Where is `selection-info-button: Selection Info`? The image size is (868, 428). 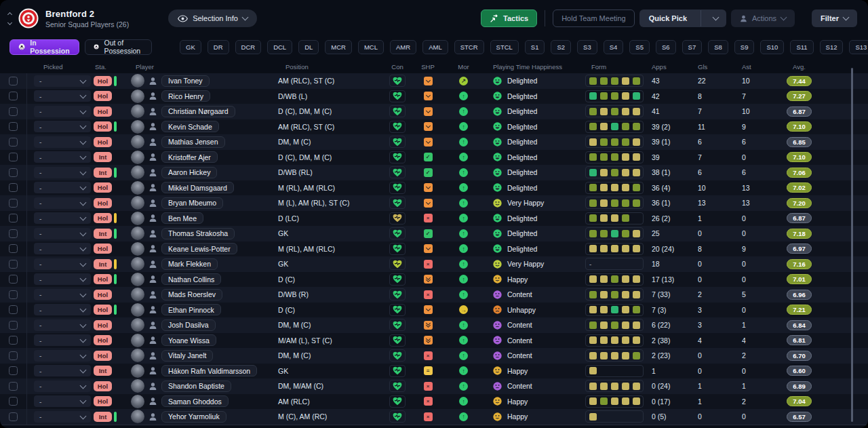 selection-info-button: Selection Info is located at coordinates (213, 18).